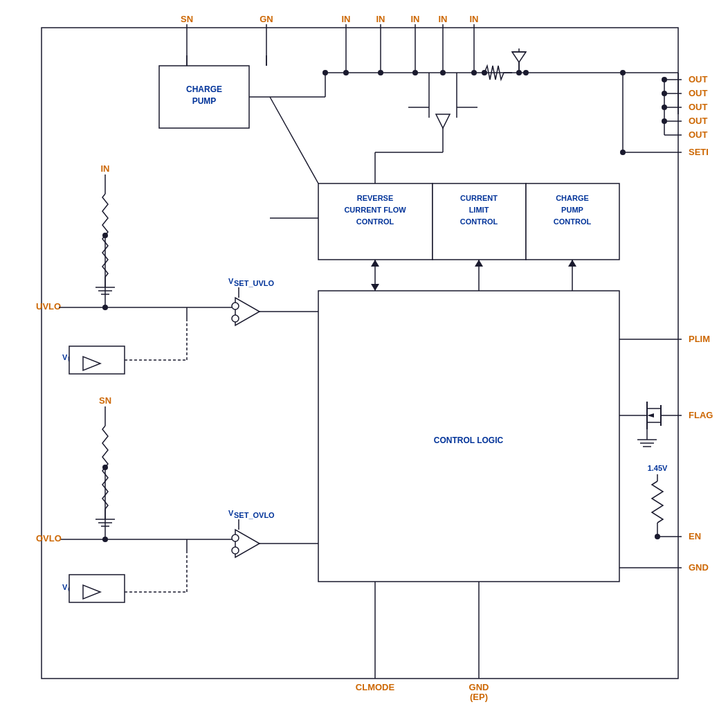  Describe the element at coordinates (699, 568) in the screenshot. I see `pin-gnd-right: GND` at that location.